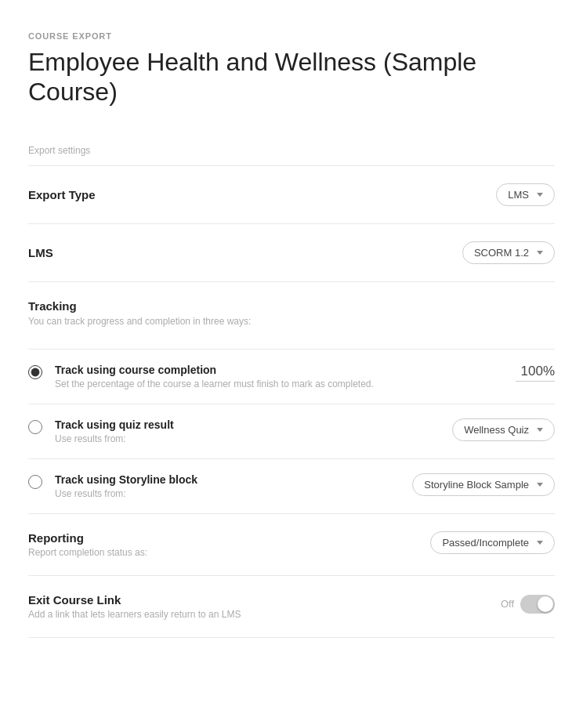 The image size is (583, 728). Describe the element at coordinates (292, 306) in the screenshot. I see `tracking-title: Tracking` at that location.